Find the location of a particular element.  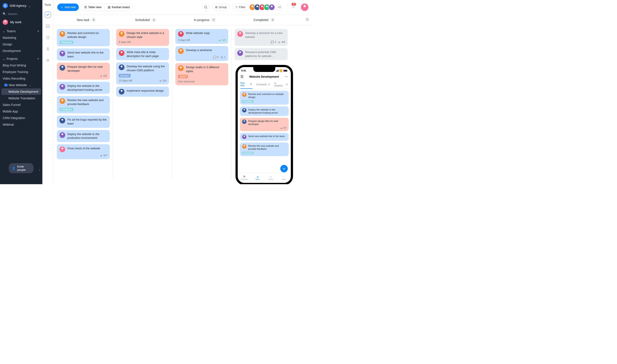

project-blog-post: Blog Post Writing is located at coordinates (21, 65).